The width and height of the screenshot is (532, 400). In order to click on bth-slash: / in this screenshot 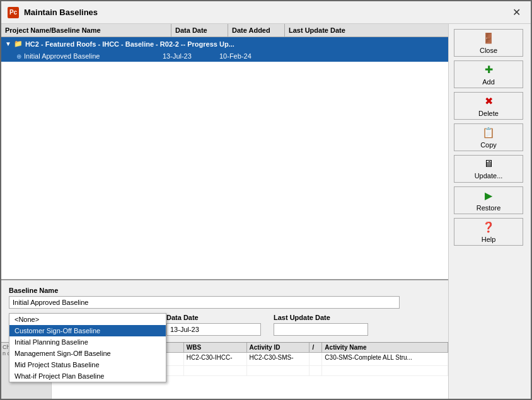, I will do `click(316, 348)`.